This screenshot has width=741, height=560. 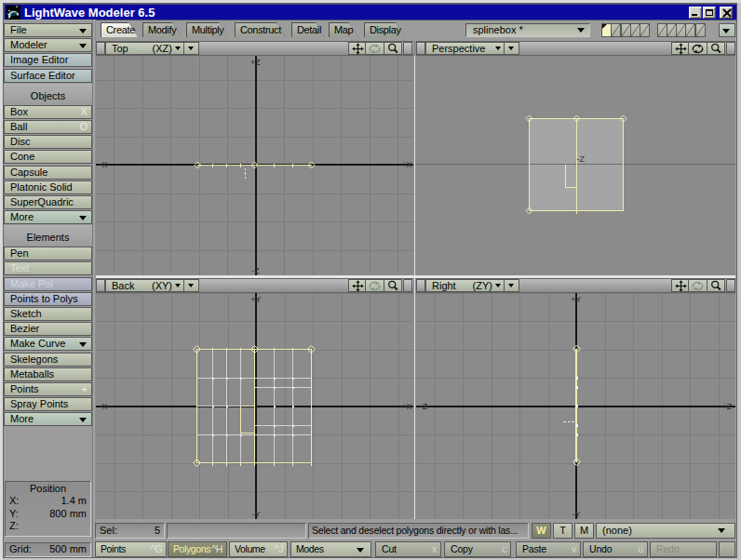 What do you see at coordinates (48, 188) in the screenshot?
I see `sidebar-item-platonic-solid: Platonic Solid` at bounding box center [48, 188].